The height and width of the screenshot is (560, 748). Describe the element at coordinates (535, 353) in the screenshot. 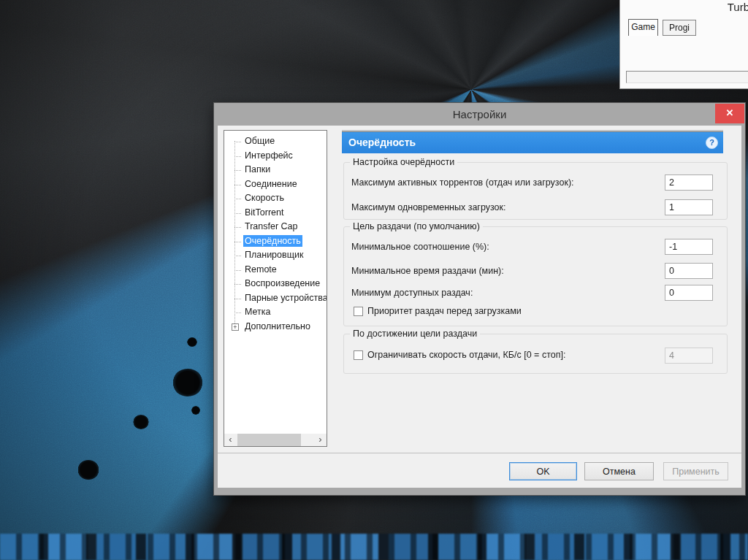

I see `group-goal-reached: По достижении цели раздачи Ограничивать …` at that location.